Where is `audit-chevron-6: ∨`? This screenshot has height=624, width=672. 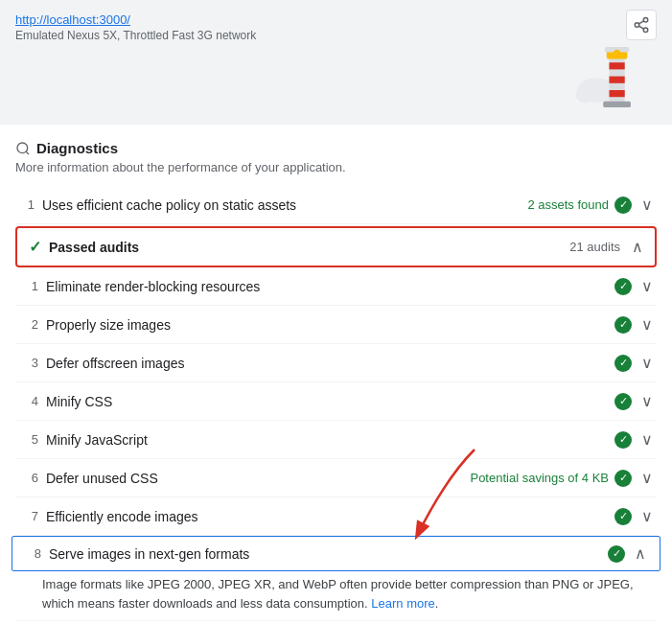
audit-chevron-6: ∨ is located at coordinates (647, 477).